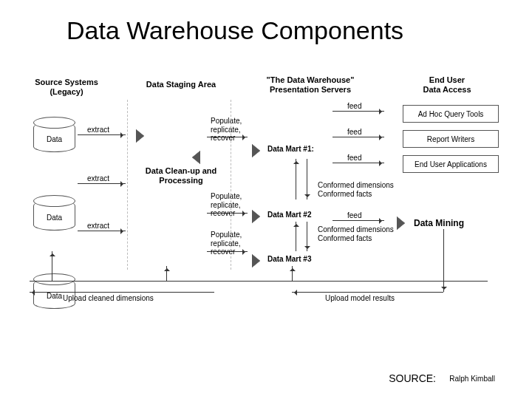 The image size is (532, 399). I want to click on slide-title: Data Warehouse Components, so click(235, 31).